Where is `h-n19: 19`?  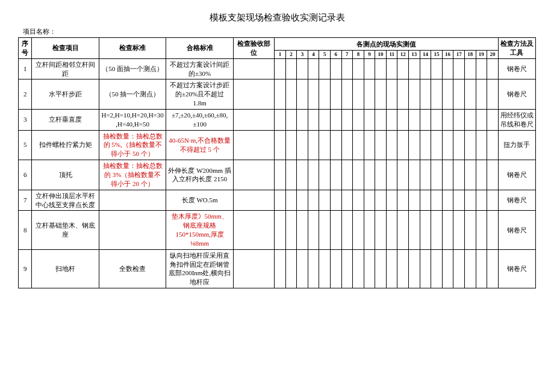
h-n19: 19 is located at coordinates (482, 54).